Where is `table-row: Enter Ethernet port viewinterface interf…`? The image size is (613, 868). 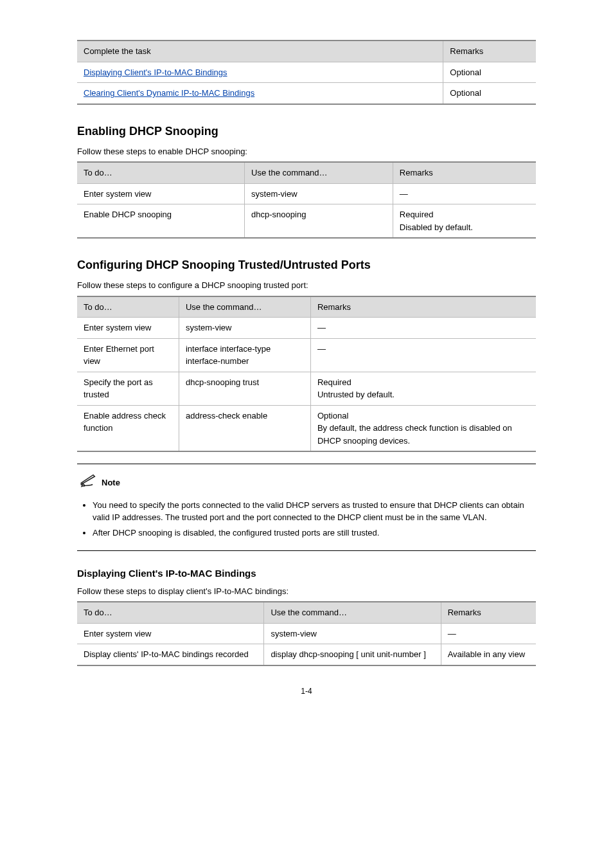
table-row: Enter Ethernet port viewinterface interf… is located at coordinates (306, 355).